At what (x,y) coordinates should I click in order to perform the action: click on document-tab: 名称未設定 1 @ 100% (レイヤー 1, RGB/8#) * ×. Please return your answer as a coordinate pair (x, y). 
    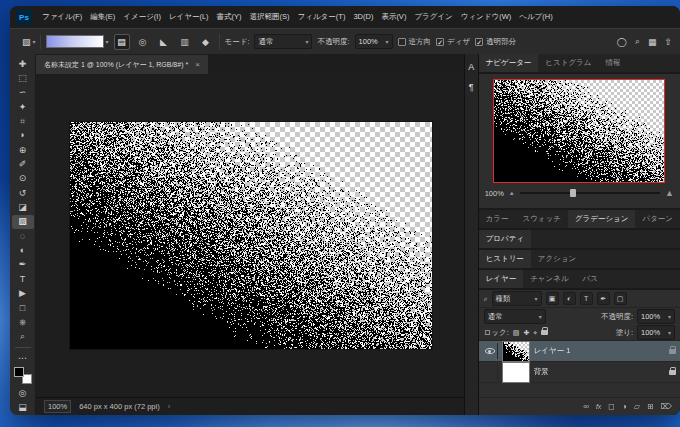
    Looking at the image, I should click on (122, 64).